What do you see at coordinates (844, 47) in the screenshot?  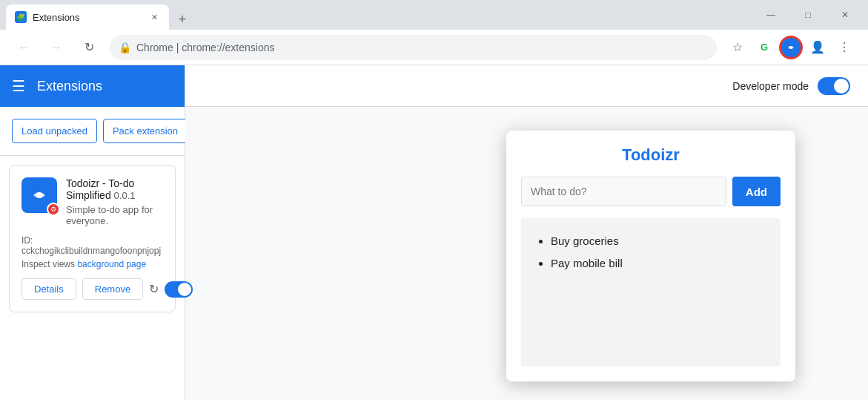 I see `menu-icon: ⋮` at bounding box center [844, 47].